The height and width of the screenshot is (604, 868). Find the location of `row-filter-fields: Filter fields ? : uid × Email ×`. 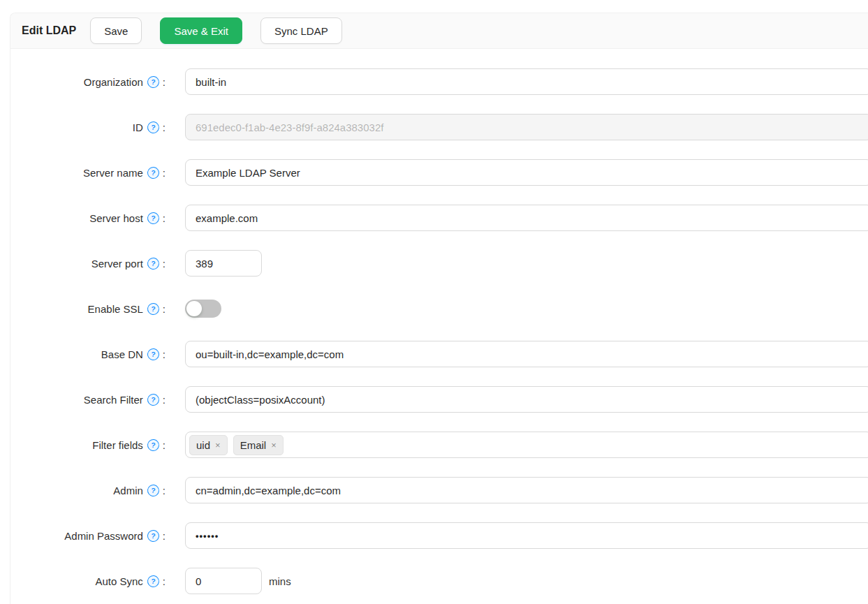

row-filter-fields: Filter fields ? : uid × Email × is located at coordinates (439, 445).